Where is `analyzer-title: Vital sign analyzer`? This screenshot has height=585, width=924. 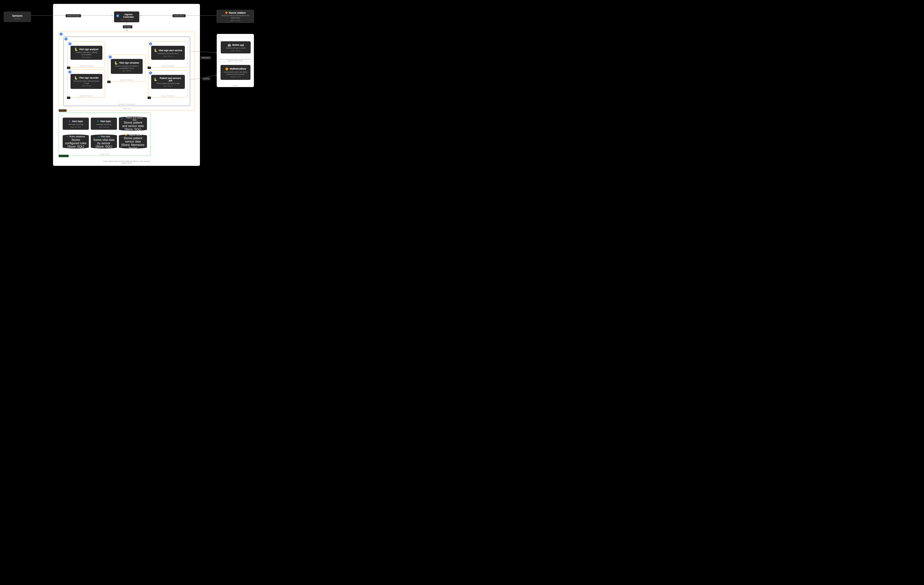 analyzer-title: Vital sign analyzer is located at coordinates (89, 49).